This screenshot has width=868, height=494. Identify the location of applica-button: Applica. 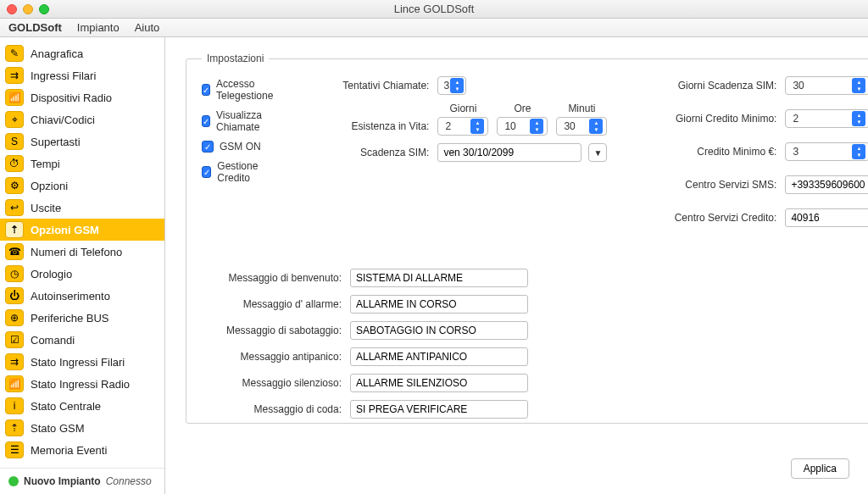
(821, 469).